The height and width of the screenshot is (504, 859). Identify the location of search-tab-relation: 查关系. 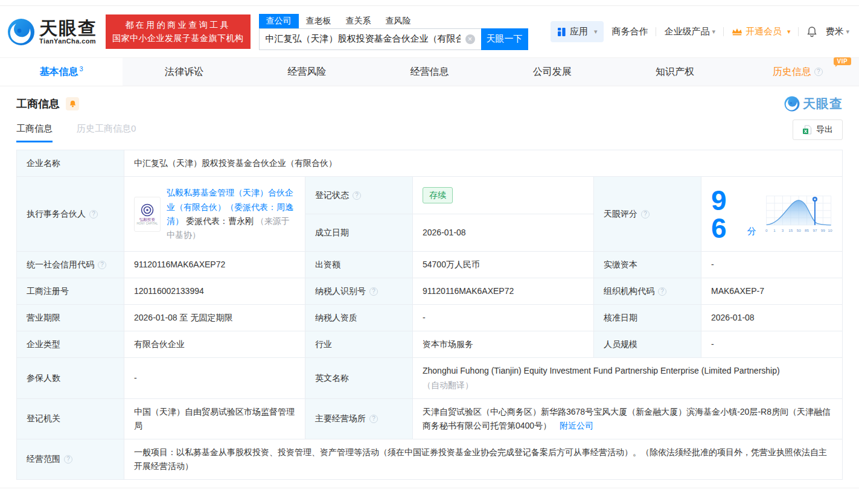
(359, 21).